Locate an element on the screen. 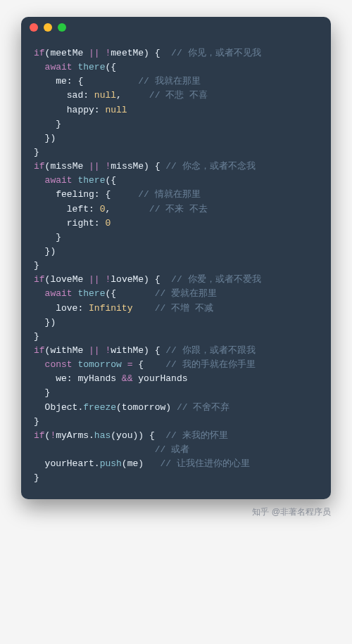 Image resolution: width=352 pixels, height=644 pixels. code-line: we: myHands && yourHands is located at coordinates (176, 379).